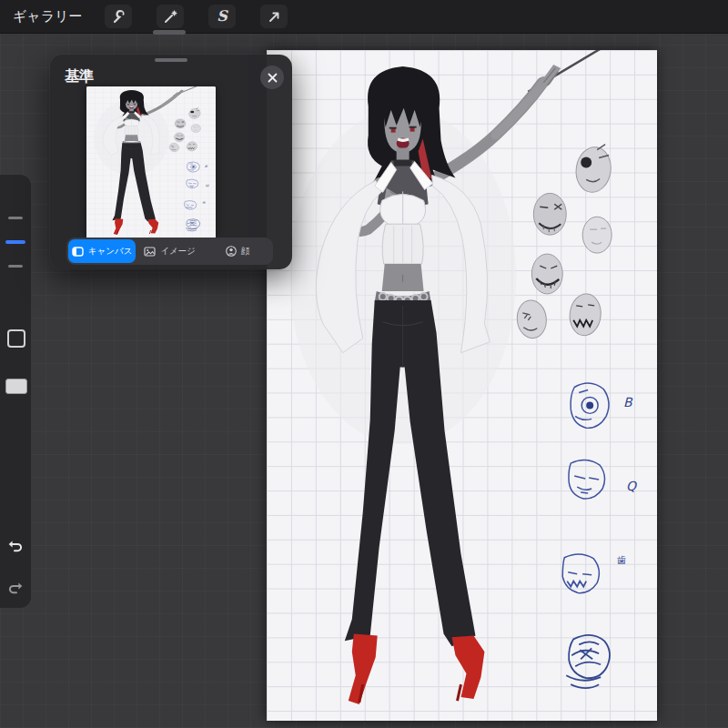 The image size is (728, 728). I want to click on toolbar-drag-handle, so click(169, 33).